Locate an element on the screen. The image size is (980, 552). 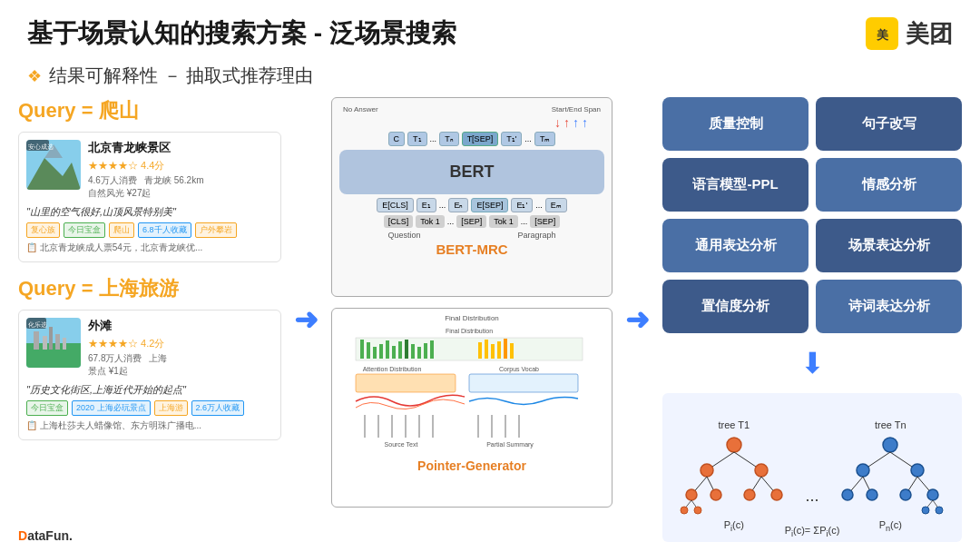
card-top-2: 化乐选 外滩 ★★★★☆ 4.2分 67.8万人消费 上海 景点 ¥1起 is located at coordinates (150, 348).